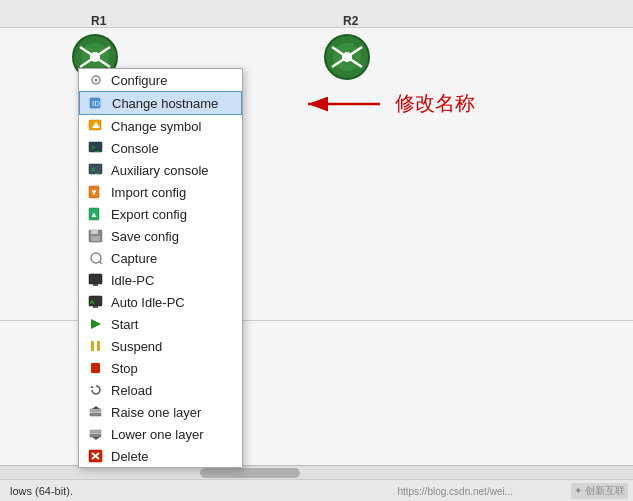  What do you see at coordinates (160, 258) in the screenshot?
I see `menu-item-capture: Capture` at bounding box center [160, 258].